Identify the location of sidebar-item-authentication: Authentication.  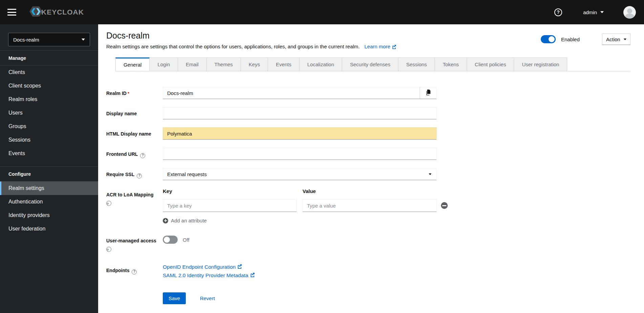
(49, 202).